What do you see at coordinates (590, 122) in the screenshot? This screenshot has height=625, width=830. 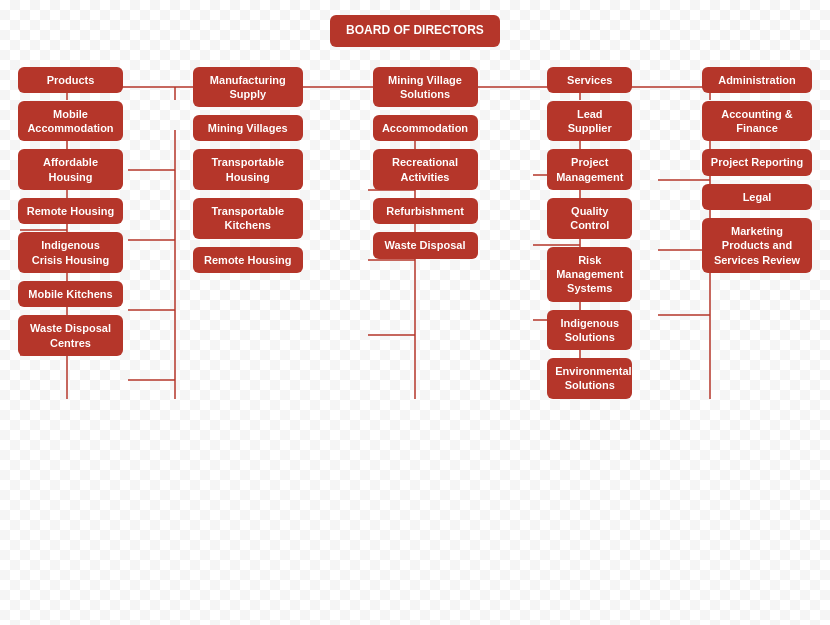 I see `services-child-1: Lead Supplier` at bounding box center [590, 122].